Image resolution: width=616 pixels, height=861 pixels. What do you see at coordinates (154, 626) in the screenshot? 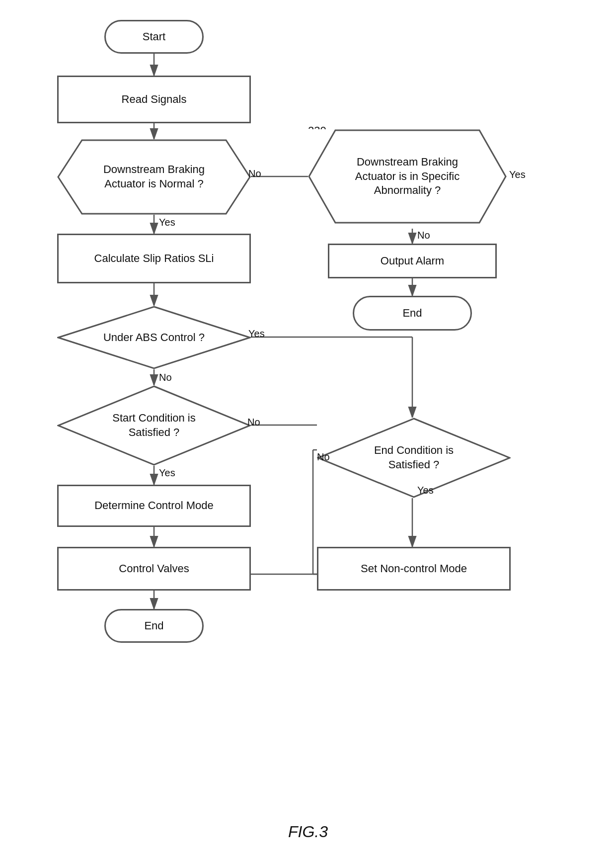
I see `end2-node: End` at bounding box center [154, 626].